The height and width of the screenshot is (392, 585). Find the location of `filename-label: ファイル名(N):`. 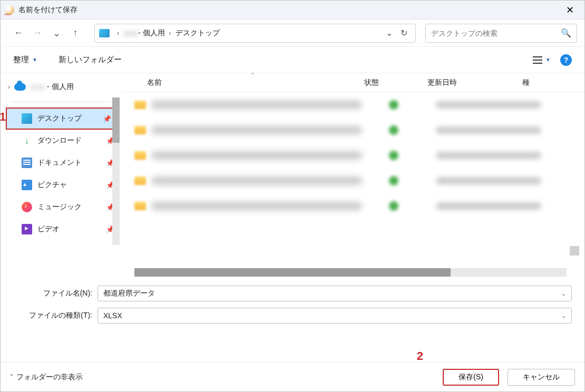

filename-label: ファイル名(N): is located at coordinates (55, 293).